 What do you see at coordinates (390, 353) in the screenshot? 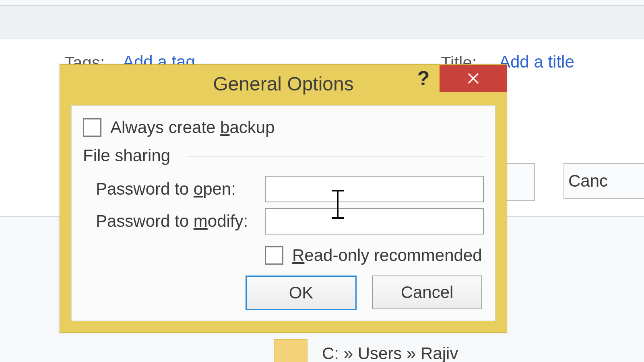
I see `breadcrumb: C: » Users » Rajiv` at bounding box center [390, 353].